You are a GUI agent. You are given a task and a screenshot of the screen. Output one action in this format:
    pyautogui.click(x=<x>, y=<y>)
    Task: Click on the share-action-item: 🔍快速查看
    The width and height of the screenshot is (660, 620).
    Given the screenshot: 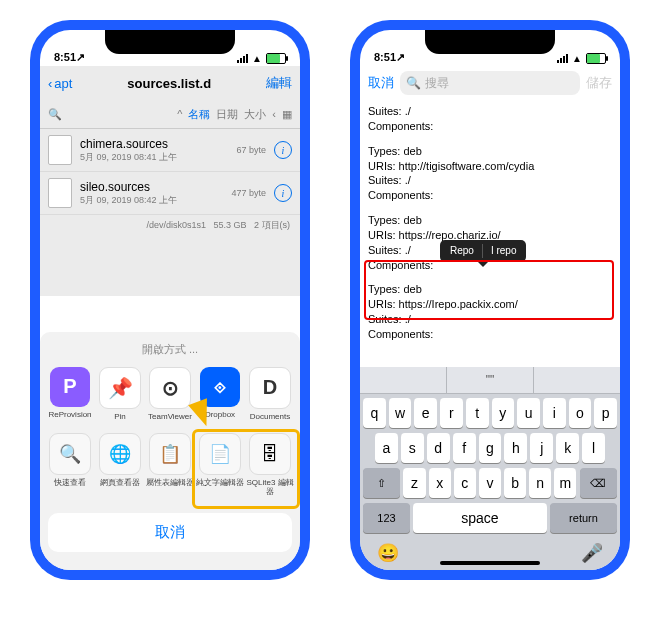 What is the action you would take?
    pyautogui.click(x=70, y=465)
    